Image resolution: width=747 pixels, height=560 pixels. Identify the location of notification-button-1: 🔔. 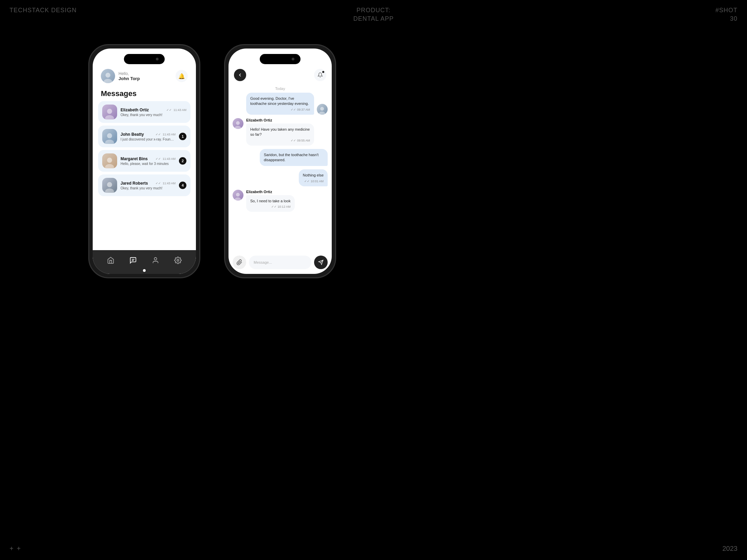
(182, 76).